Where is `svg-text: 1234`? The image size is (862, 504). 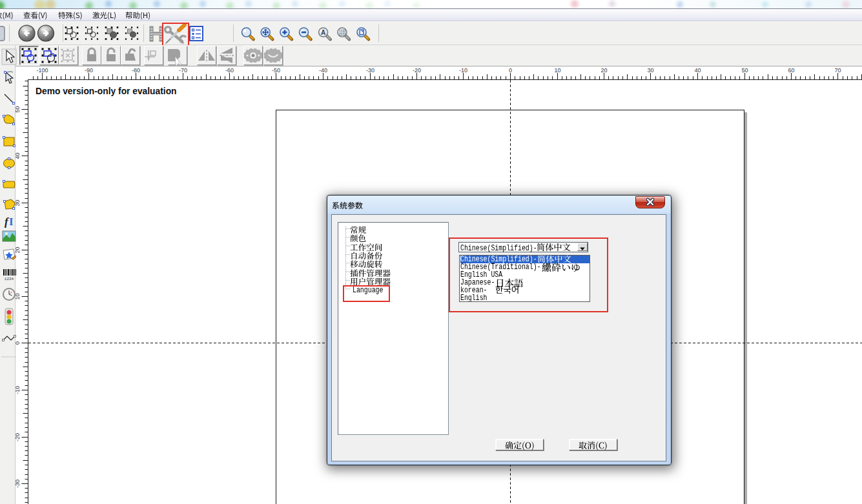 svg-text: 1234 is located at coordinates (9, 279).